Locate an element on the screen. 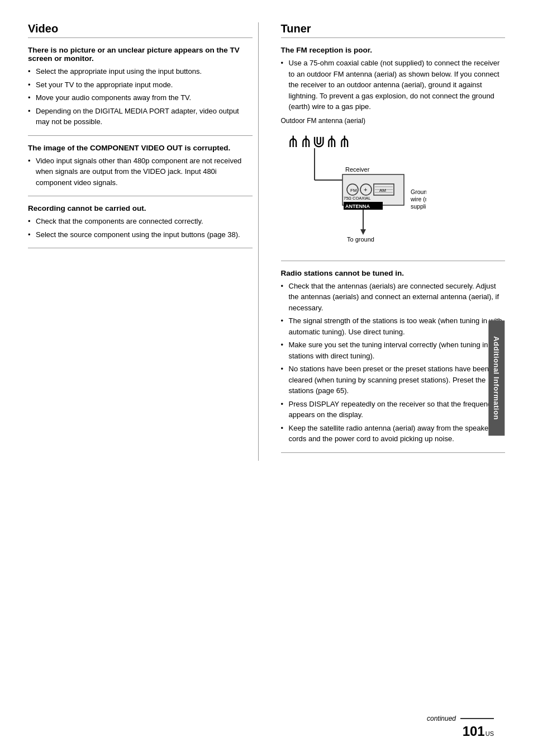 The image size is (533, 756). ground-wire-line2: wire (not is located at coordinates (418, 199).